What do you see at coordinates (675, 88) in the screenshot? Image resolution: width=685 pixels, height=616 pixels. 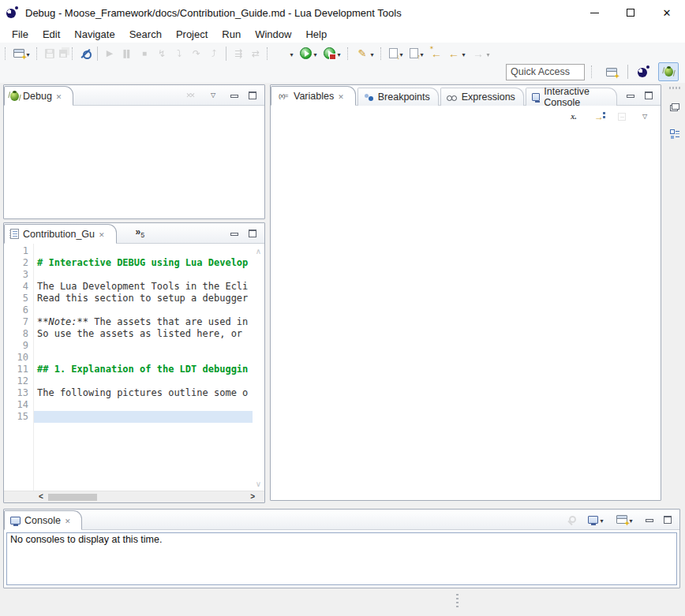 I see `trim-grip` at bounding box center [675, 88].